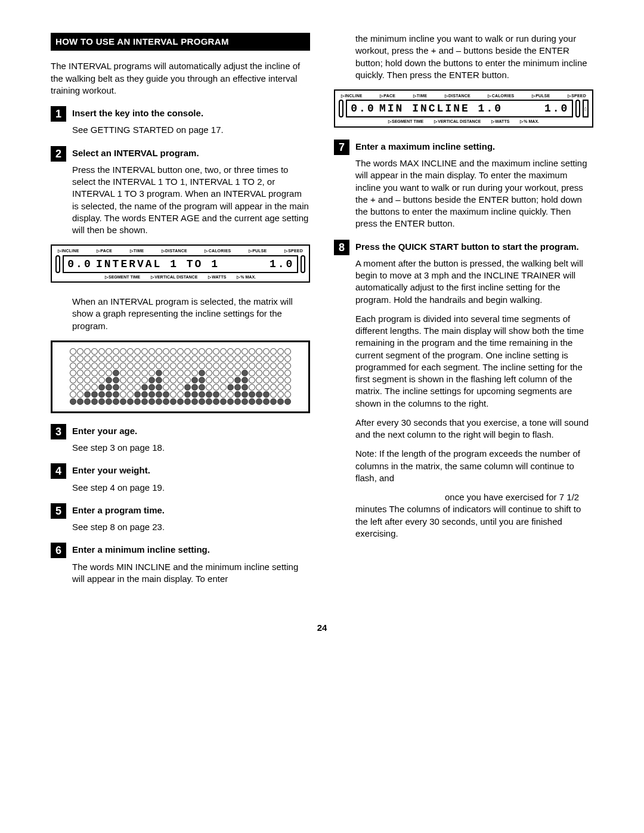 The image size is (644, 833). I want to click on intro-paragraph: The INTERVAL programs will automatically…, so click(180, 79).